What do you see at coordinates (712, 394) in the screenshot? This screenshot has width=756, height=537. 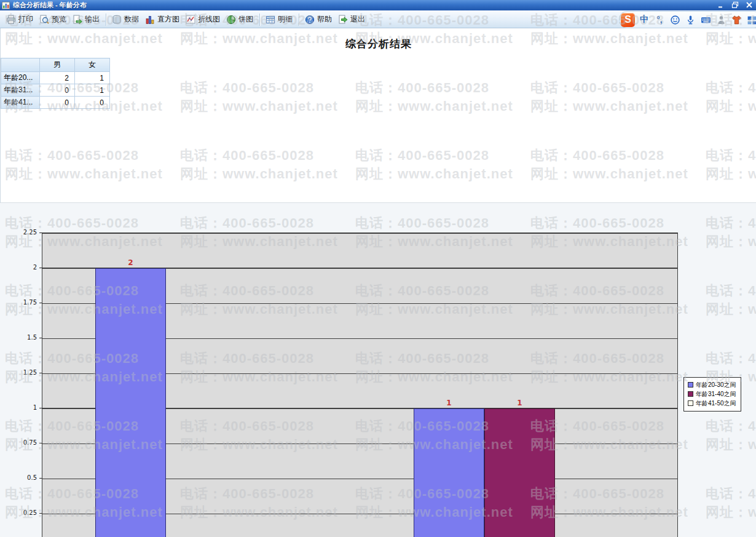 I see `chart-legend: 年龄20-30之间年龄31-40之间年龄41-50之间` at bounding box center [712, 394].